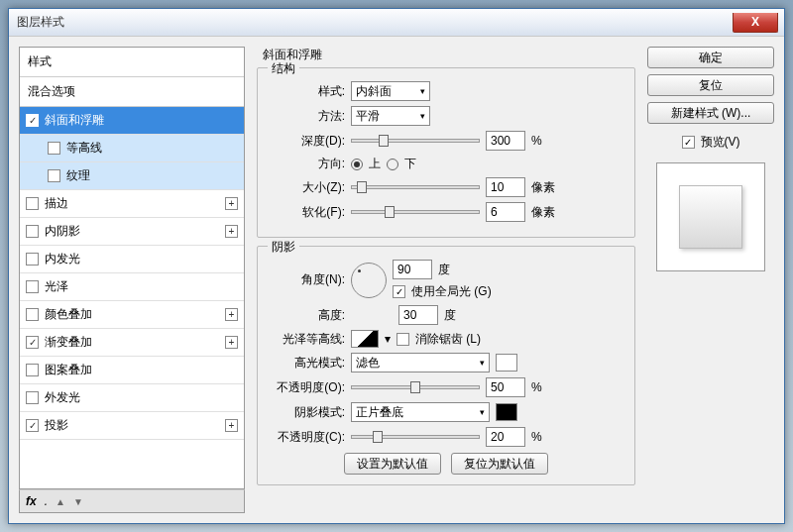 This screenshot has height=532, width=793. What do you see at coordinates (415, 437) in the screenshot?
I see `sh-opacity-slider` at bounding box center [415, 437].